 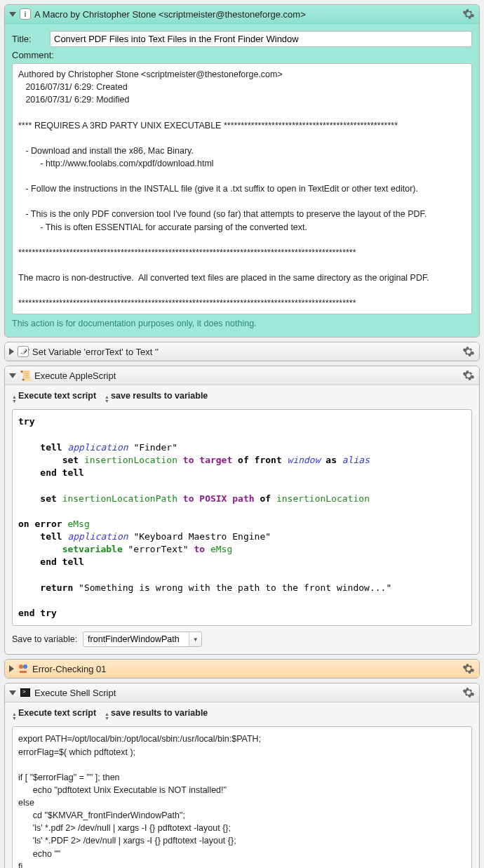 What do you see at coordinates (246, 352) in the screenshot?
I see `set-variable-title: Set Variable 'errorText' to Text ''` at bounding box center [246, 352].